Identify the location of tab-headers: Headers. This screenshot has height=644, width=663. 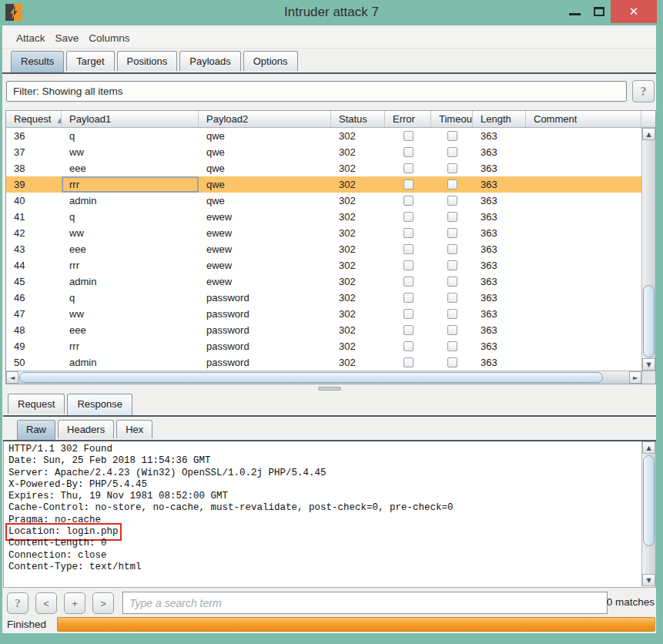
(86, 429).